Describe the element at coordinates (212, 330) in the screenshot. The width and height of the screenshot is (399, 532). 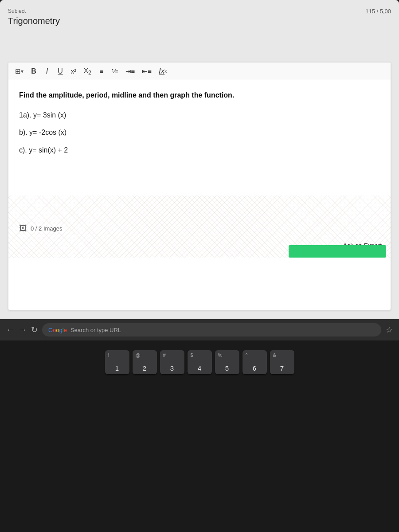
I see `address-bar: Google Search or type URL` at that location.